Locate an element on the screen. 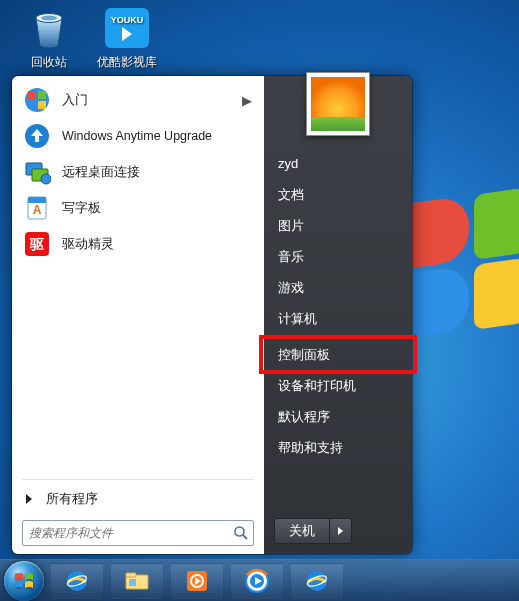  taskbar-item-ie is located at coordinates (77, 581).